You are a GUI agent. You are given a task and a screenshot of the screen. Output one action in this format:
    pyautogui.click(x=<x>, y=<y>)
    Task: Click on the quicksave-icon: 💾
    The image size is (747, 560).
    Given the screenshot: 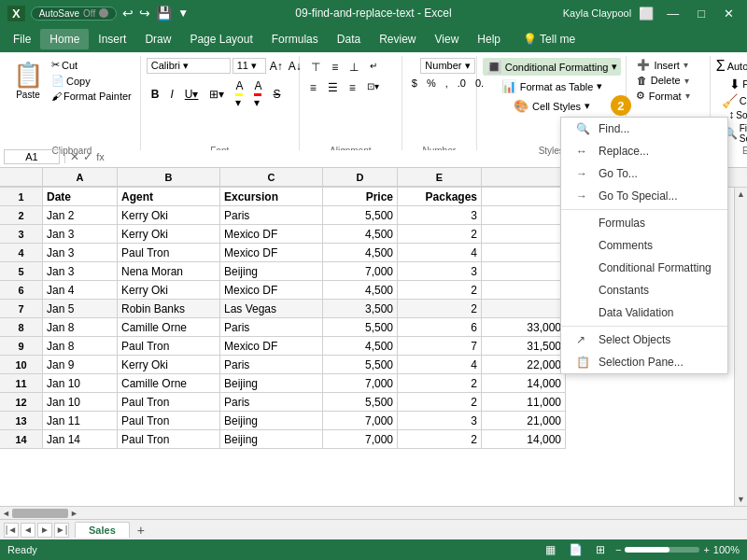 What is the action you would take?
    pyautogui.click(x=164, y=13)
    